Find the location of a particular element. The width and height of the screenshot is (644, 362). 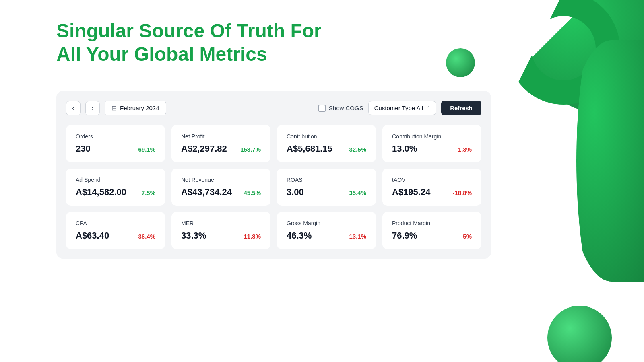

metric-card: Net ProfitA$2,297.82153.7% is located at coordinates (221, 144).